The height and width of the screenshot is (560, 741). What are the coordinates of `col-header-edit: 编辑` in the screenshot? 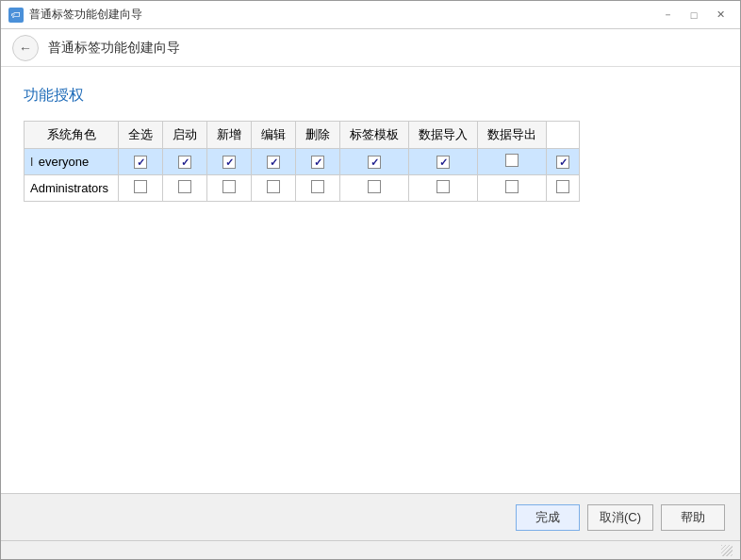 It's located at (273, 136).